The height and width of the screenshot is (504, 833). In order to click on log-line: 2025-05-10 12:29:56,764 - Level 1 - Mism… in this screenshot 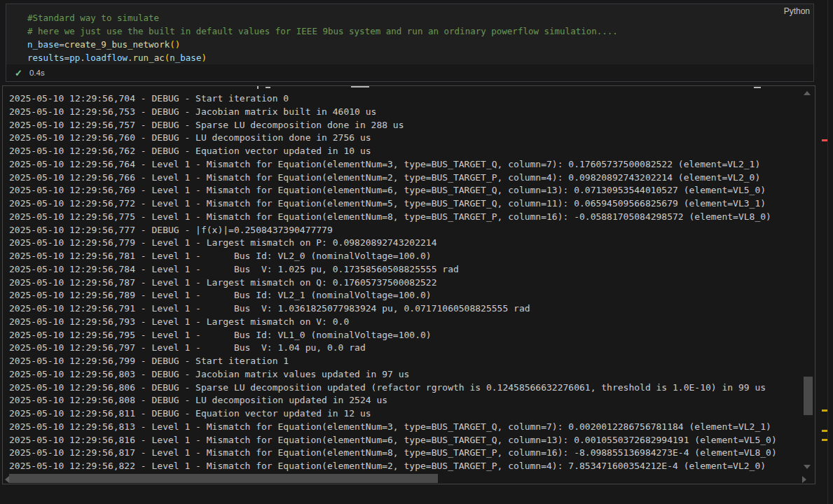, I will do `click(405, 165)`.